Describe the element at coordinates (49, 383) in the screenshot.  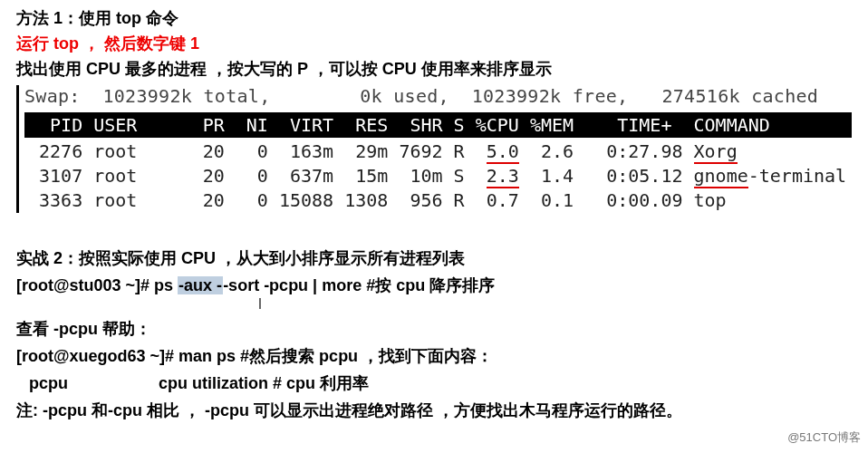
I see `pcpu-label: pcpu` at that location.